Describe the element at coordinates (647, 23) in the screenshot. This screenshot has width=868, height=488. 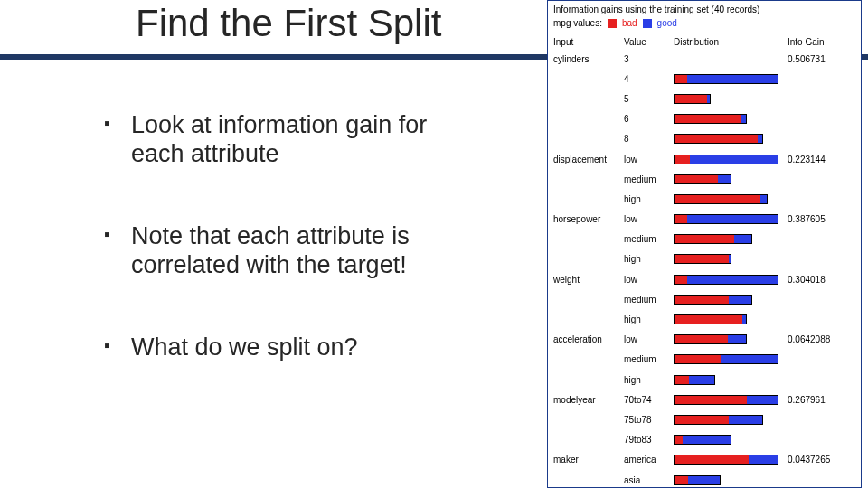
I see `swatch-good` at that location.